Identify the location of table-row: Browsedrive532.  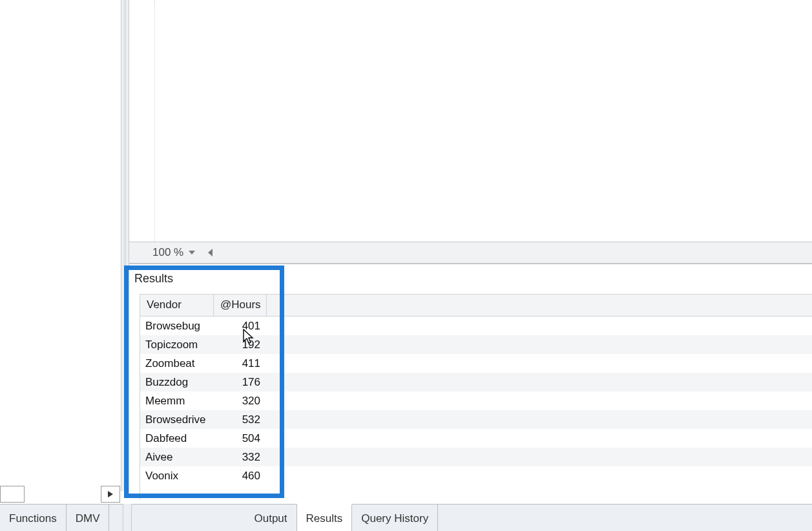
(476, 420).